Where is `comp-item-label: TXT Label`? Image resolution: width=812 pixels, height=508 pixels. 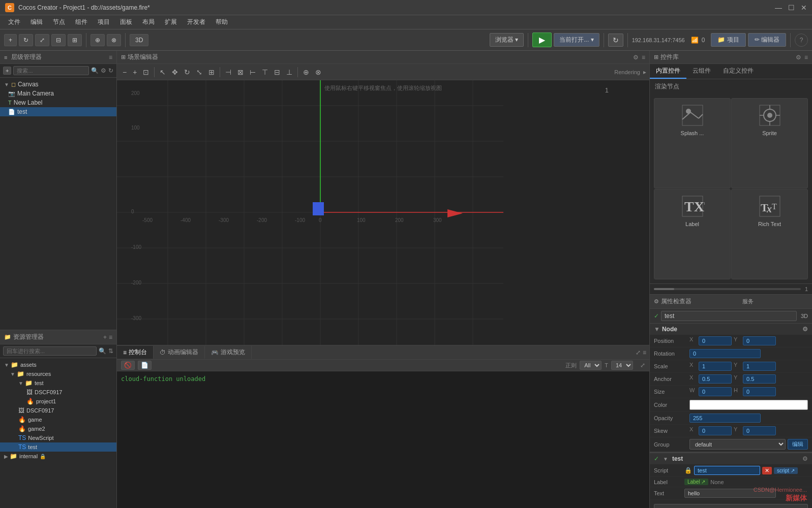 comp-item-label: TXT Label is located at coordinates (693, 234).